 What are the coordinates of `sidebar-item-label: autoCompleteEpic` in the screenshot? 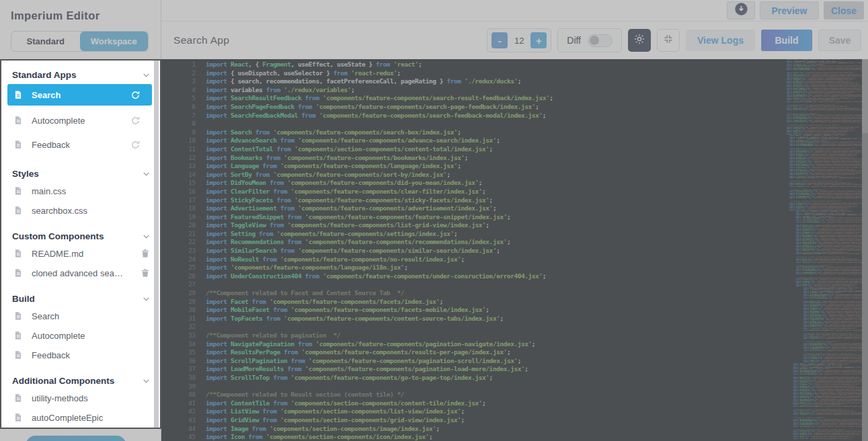 It's located at (67, 418).